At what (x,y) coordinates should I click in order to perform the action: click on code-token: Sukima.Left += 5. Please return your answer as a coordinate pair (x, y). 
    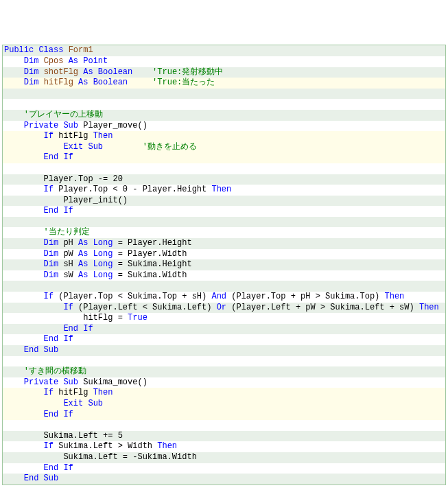
    Looking at the image, I should click on (63, 436).